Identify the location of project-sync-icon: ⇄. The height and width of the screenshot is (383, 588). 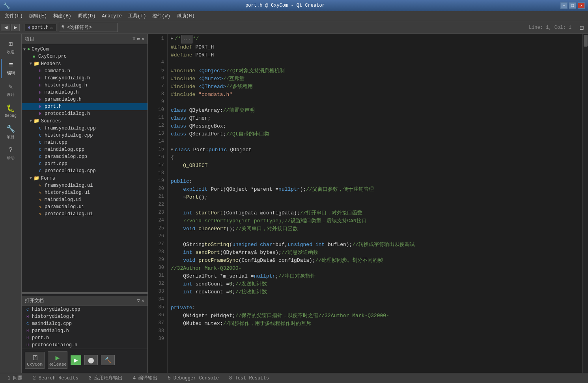
(139, 39).